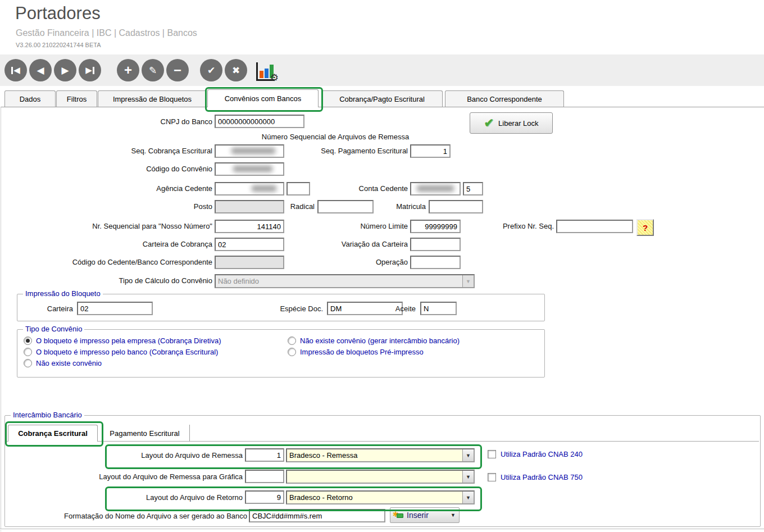  Describe the element at coordinates (504, 99) in the screenshot. I see `tab-banco-correspondente: Banco Correspondente` at that location.